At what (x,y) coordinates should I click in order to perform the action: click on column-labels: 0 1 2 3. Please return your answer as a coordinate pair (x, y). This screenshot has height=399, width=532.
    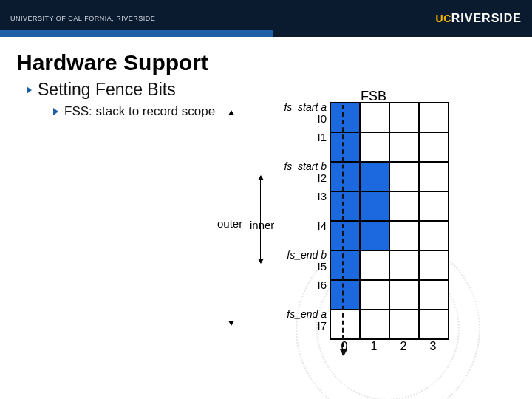
    Looking at the image, I should click on (389, 347).